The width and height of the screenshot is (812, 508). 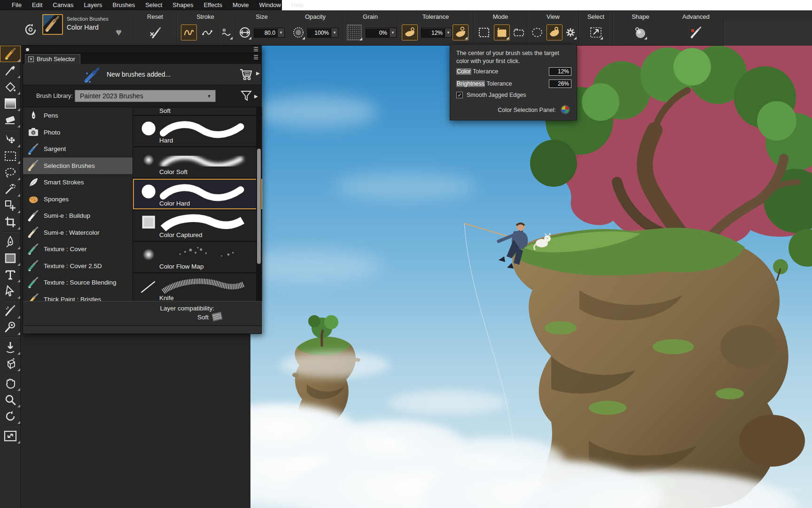 I want to click on category-sumi-e-watercolor: Sumi-e : Watercolor, so click(x=78, y=233).